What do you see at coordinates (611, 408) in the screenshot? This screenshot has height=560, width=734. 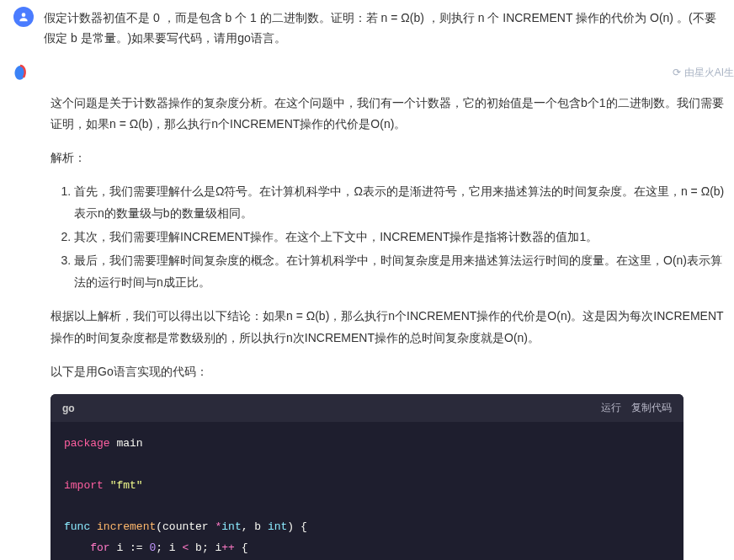 I see `run-code-button: 运行` at bounding box center [611, 408].